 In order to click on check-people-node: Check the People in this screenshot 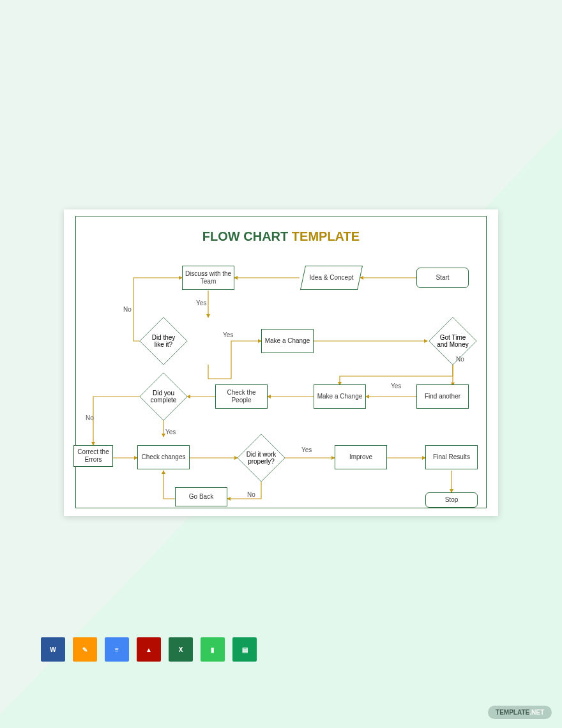, I will do `click(241, 397)`.